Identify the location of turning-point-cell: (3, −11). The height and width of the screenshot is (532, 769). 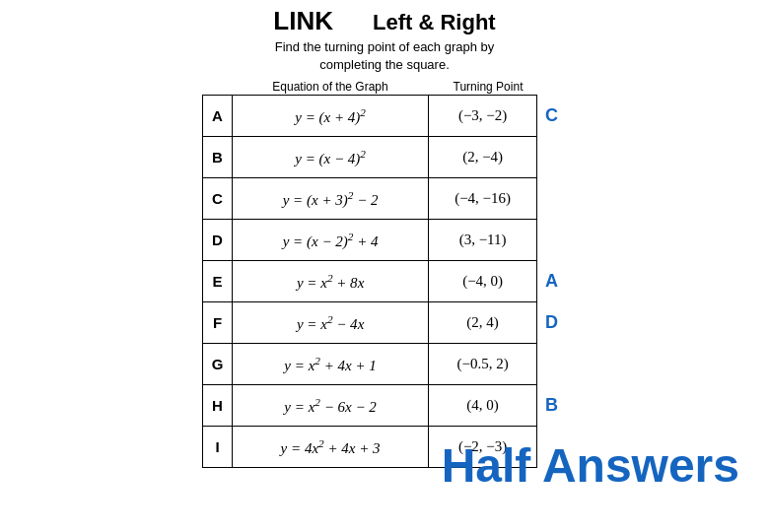
(483, 240).